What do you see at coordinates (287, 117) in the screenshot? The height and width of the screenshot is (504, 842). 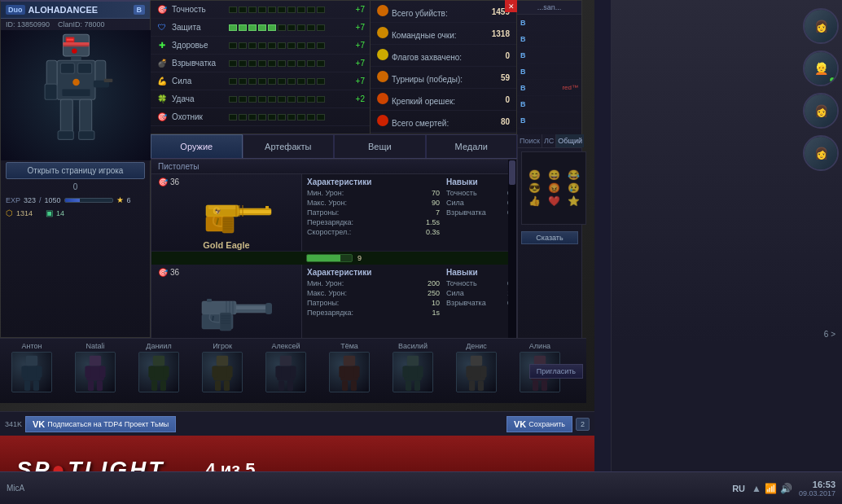 I see `hunter-bar` at bounding box center [287, 117].